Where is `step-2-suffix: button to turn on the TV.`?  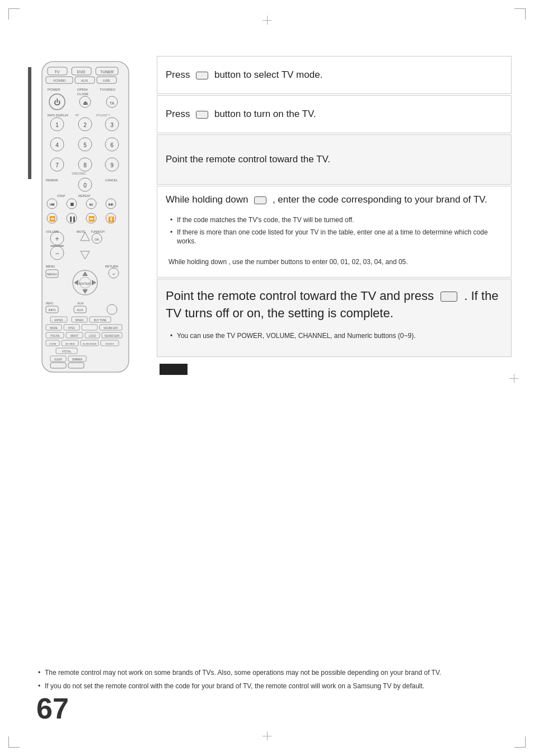 step-2-suffix: button to turn on the TV. is located at coordinates (265, 114).